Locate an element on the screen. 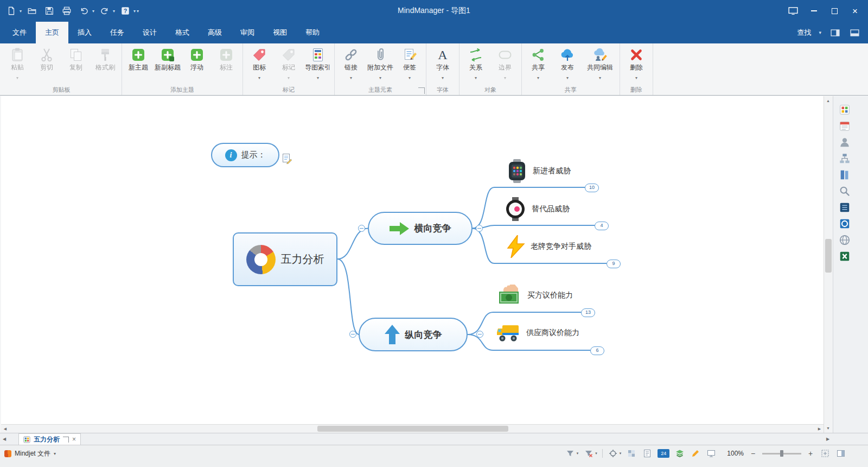 This screenshot has height=467, width=868. dialog-launcher-icon is located at coordinates (422, 91).